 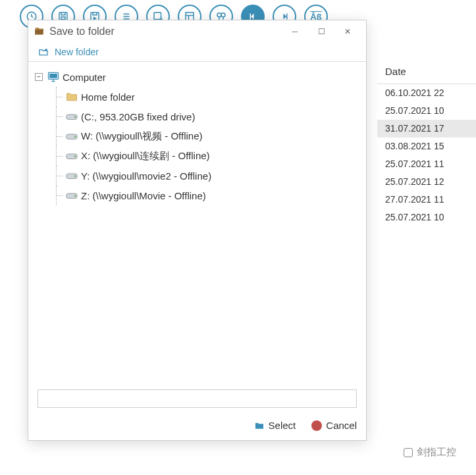 What do you see at coordinates (427, 164) in the screenshot?
I see `list-row: 25.07.2021 11` at bounding box center [427, 164].